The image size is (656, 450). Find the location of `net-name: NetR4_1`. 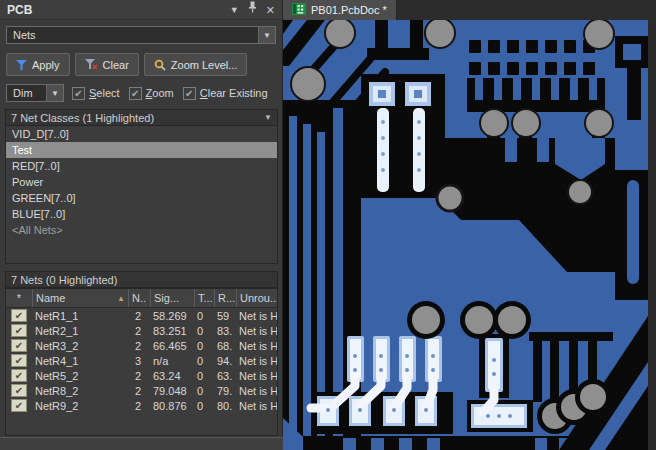

net-name: NetR4_1 is located at coordinates (80, 361).